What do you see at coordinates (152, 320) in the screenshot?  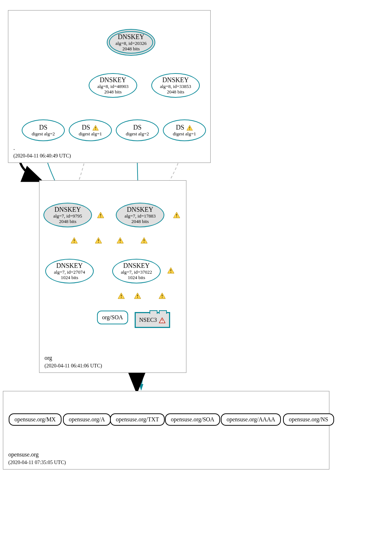 I see `record-nsec3: NSEC3` at bounding box center [152, 320].